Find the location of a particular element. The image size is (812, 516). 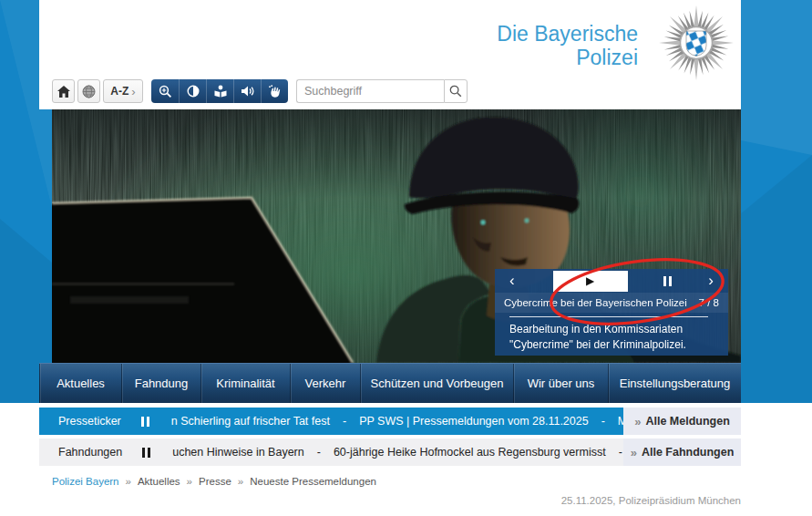

ticker-item: 60-jährige Heike Hofmockel aus Regensbur… is located at coordinates (470, 452).